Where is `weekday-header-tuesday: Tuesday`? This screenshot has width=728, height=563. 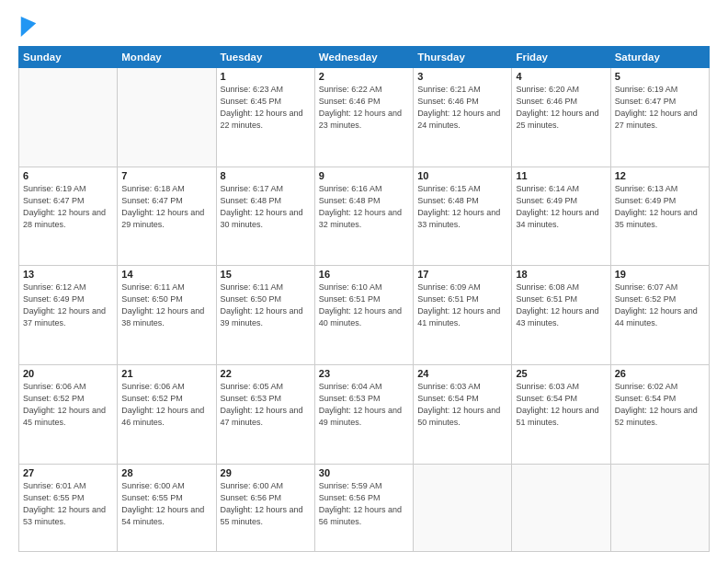 weekday-header-tuesday: Tuesday is located at coordinates (265, 57).